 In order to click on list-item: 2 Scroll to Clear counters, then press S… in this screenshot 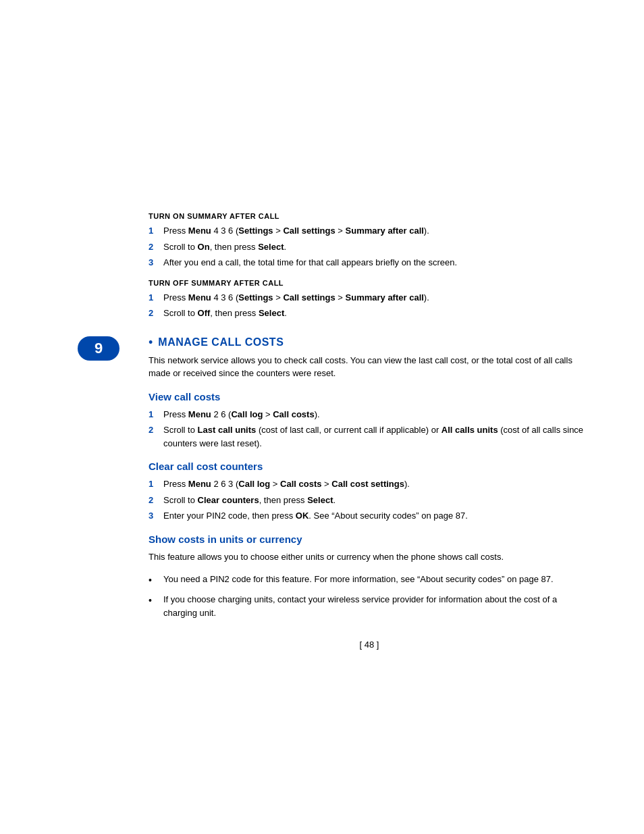, I will do `click(369, 500)`.